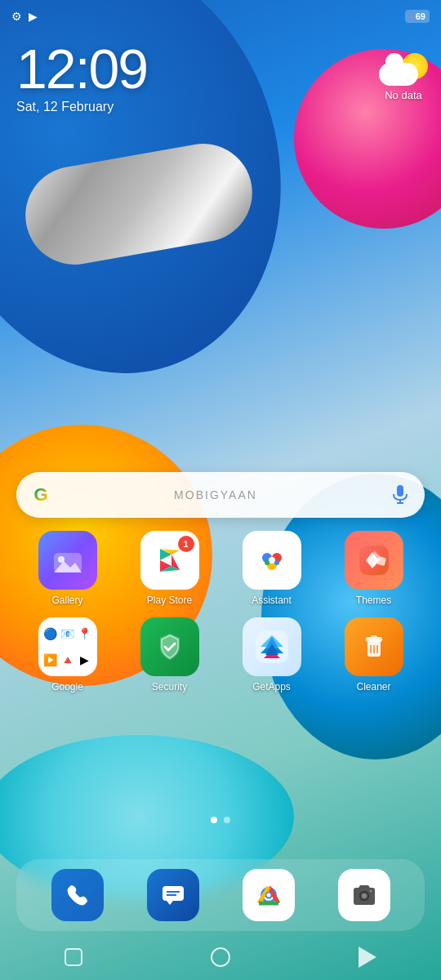 The height and width of the screenshot is (980, 441). Describe the element at coordinates (170, 687) in the screenshot. I see `security-label: Security` at that location.